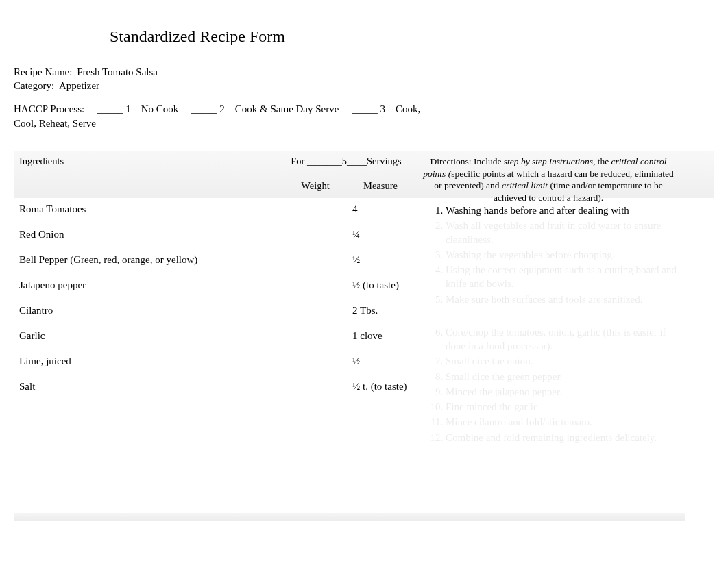  Describe the element at coordinates (219, 116) in the screenshot. I see `haccp-process: HACCP Process: _____ 1 – No Cook _____ 2…` at that location.